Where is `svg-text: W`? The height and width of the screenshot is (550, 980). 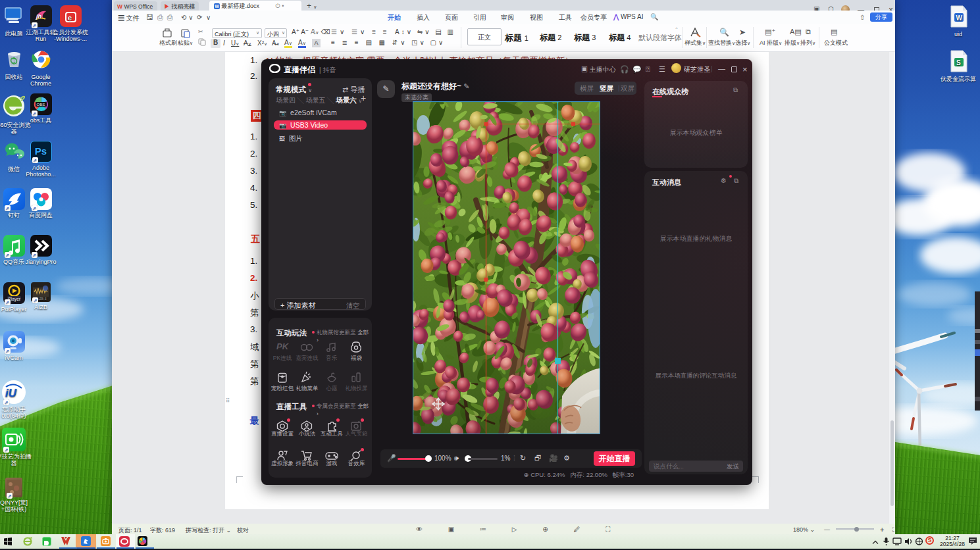
svg-text: W is located at coordinates (960, 18).